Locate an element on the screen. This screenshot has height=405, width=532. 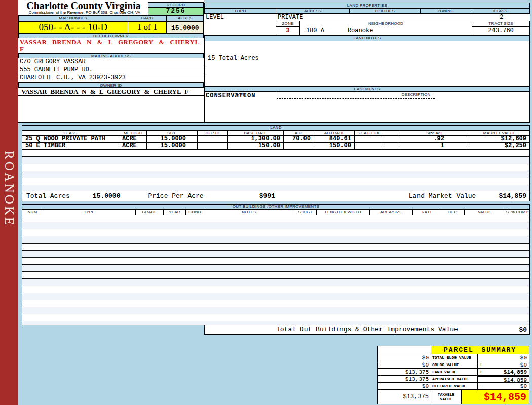
land-properties-header-row: TOPO ACCESS UTILITIES ZONING CLASS is located at coordinates (367, 11).